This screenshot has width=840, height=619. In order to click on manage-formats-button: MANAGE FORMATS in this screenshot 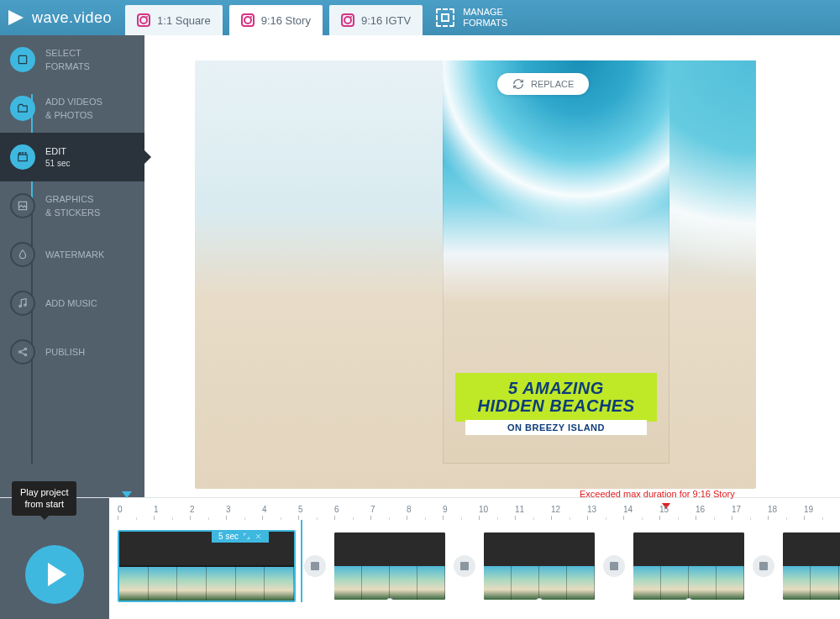, I will do `click(472, 18)`.